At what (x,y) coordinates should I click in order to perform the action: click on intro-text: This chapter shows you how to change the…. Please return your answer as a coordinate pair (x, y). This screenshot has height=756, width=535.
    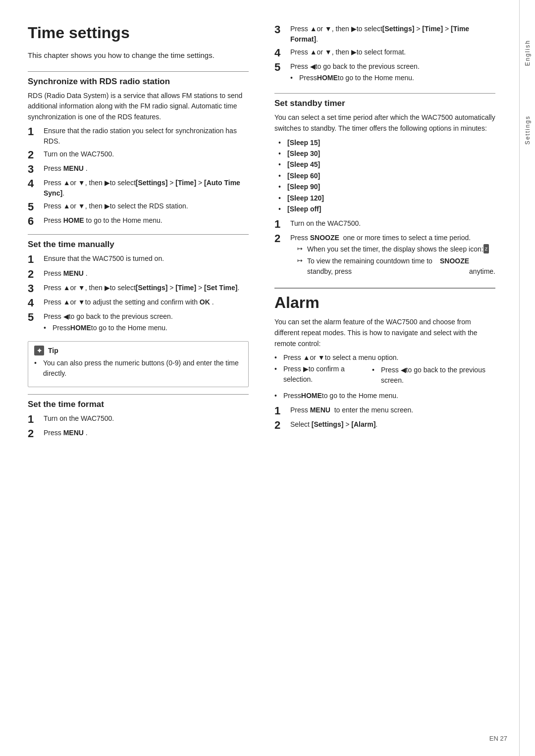
    Looking at the image, I should click on (138, 55).